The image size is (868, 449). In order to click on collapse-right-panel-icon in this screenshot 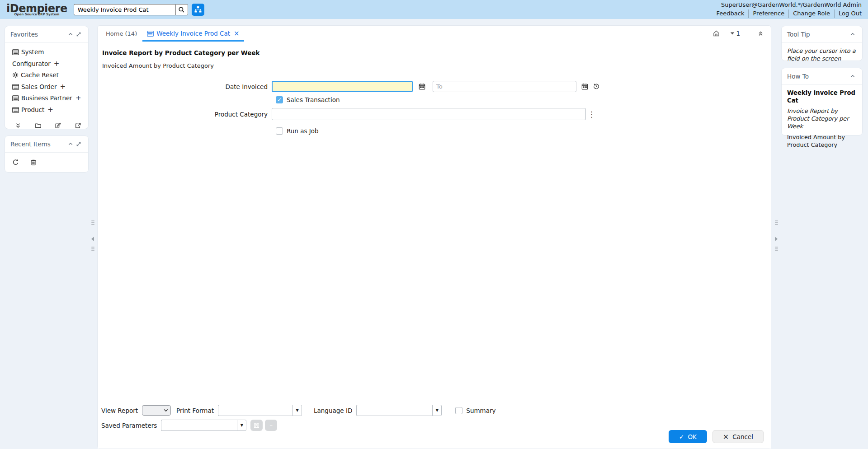, I will do `click(776, 239)`.